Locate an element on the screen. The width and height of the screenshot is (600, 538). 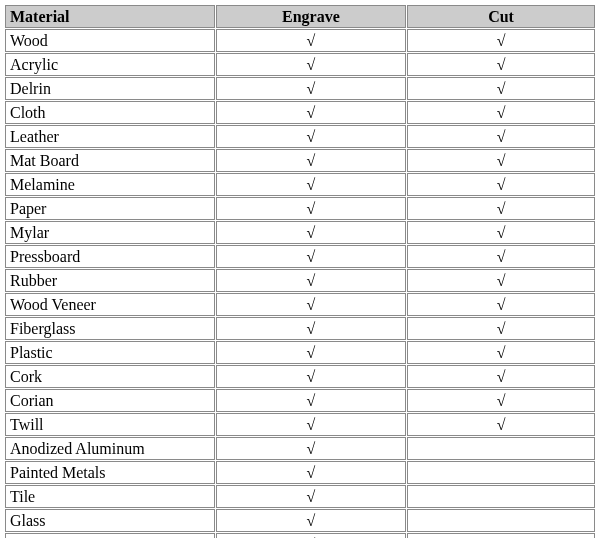
table-row: Twill√√ is located at coordinates (300, 424).